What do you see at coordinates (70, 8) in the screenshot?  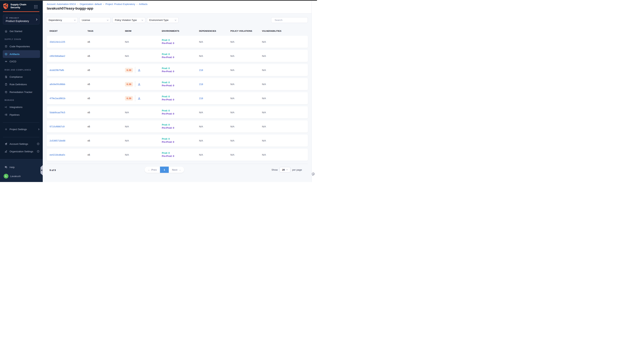 I see `page-title: lavakush07/easy-buggy-app` at bounding box center [70, 8].